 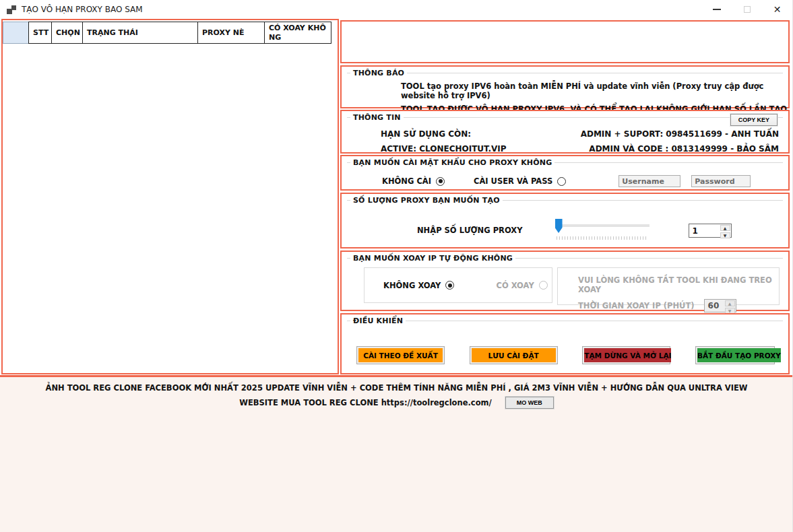 What do you see at coordinates (649, 181) in the screenshot?
I see `username-input` at bounding box center [649, 181].